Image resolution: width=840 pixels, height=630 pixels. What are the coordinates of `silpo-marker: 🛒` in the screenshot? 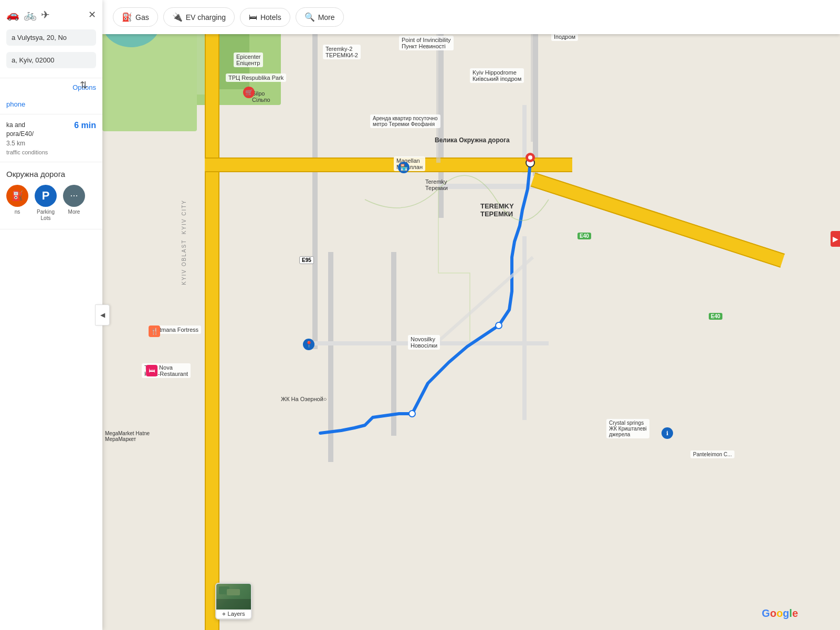 It's located at (249, 92).